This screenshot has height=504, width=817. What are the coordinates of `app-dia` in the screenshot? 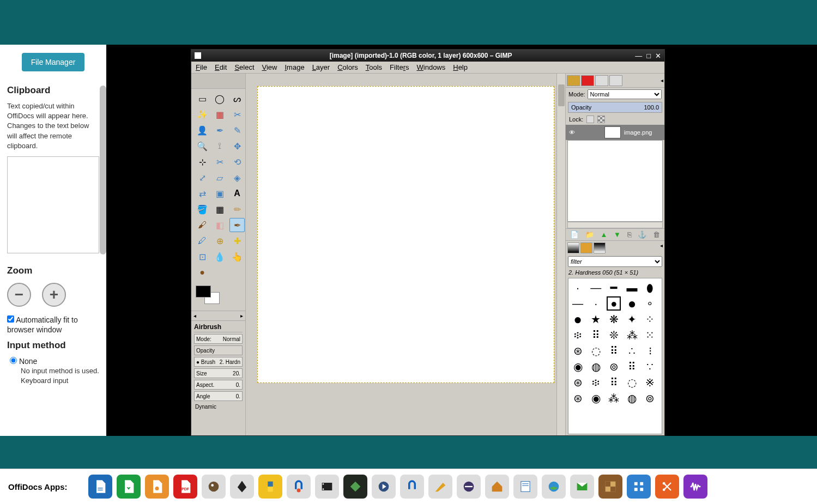 It's located at (440, 487).